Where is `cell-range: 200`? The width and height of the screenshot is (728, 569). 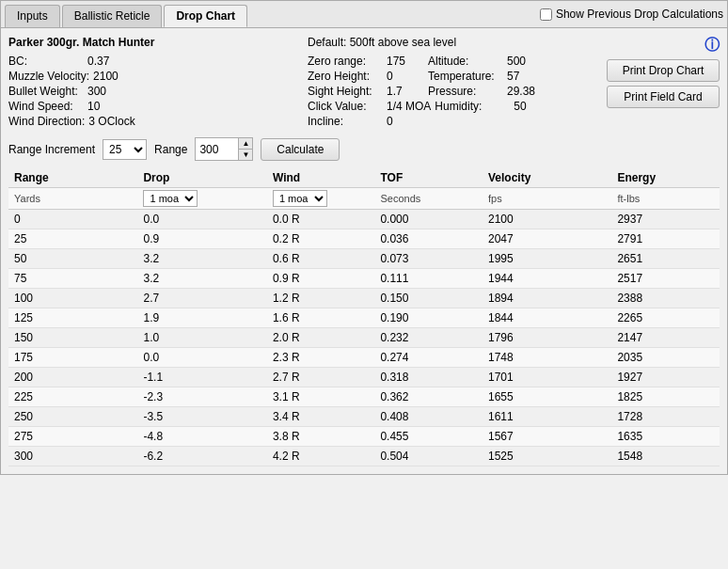
cell-range: 200 is located at coordinates (73, 378).